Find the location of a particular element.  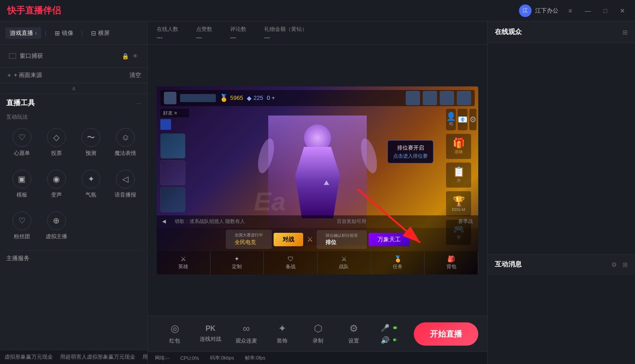

tools-grid-2: ▣ 模板 ◉ 变声 ✦ 气氛 ◁ 语音播报 is located at coordinates (73, 184).